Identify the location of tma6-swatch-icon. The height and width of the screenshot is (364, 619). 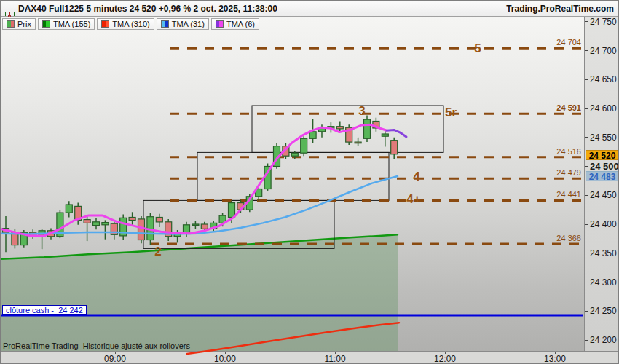
(220, 24).